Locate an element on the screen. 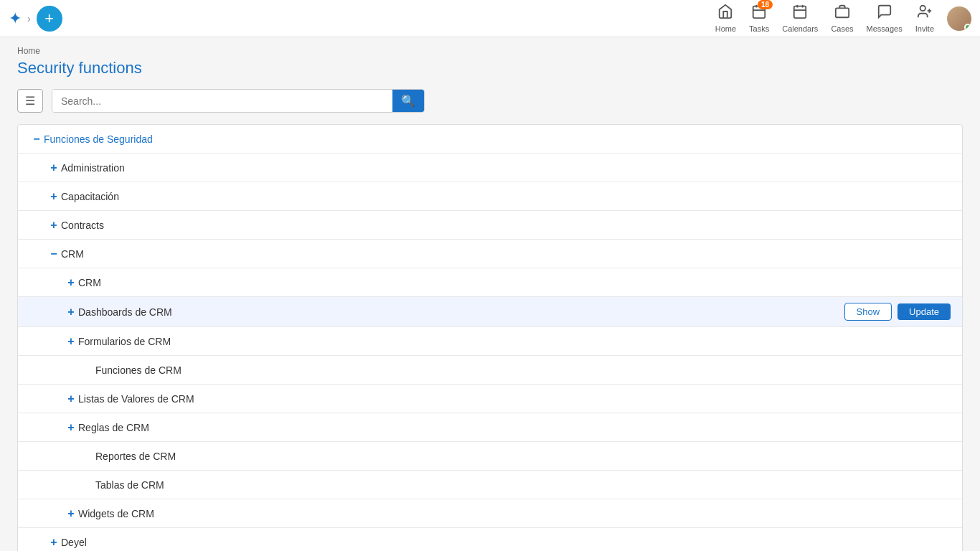 The height and width of the screenshot is (551, 980). tree-row: +Administration is located at coordinates (490, 168).